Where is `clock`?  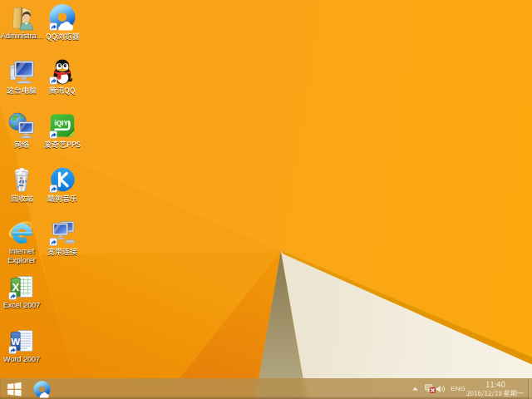
clock is located at coordinates (495, 389).